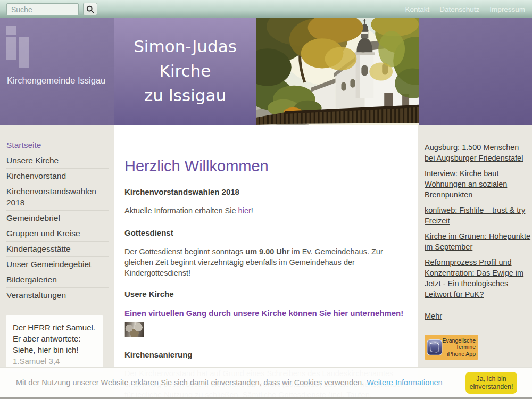 The width and height of the screenshot is (532, 399). What do you see at coordinates (267, 166) in the screenshot?
I see `page-title: Herzlich Willkommen` at bounding box center [267, 166].